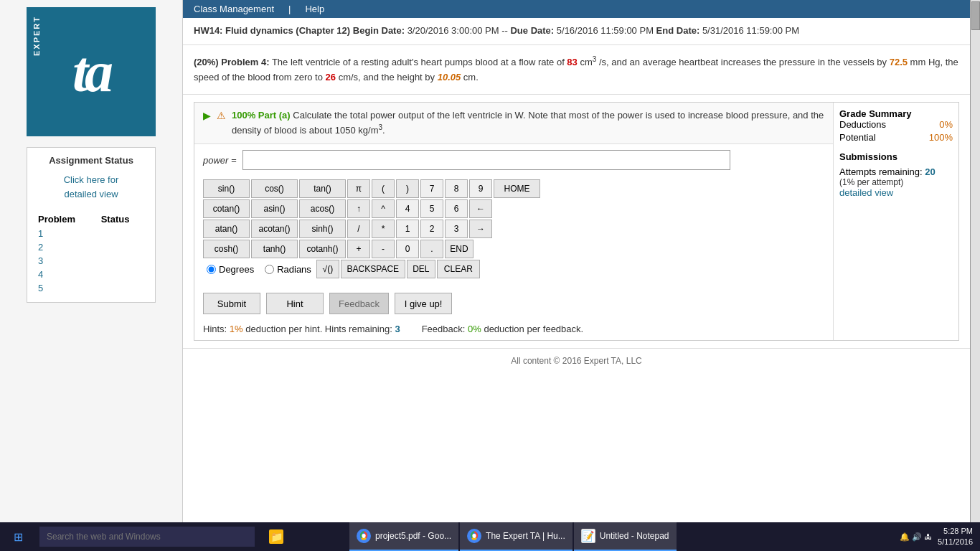 This screenshot has width=980, height=551. What do you see at coordinates (572, 62) in the screenshot?
I see `problem-value1: 83` at bounding box center [572, 62].